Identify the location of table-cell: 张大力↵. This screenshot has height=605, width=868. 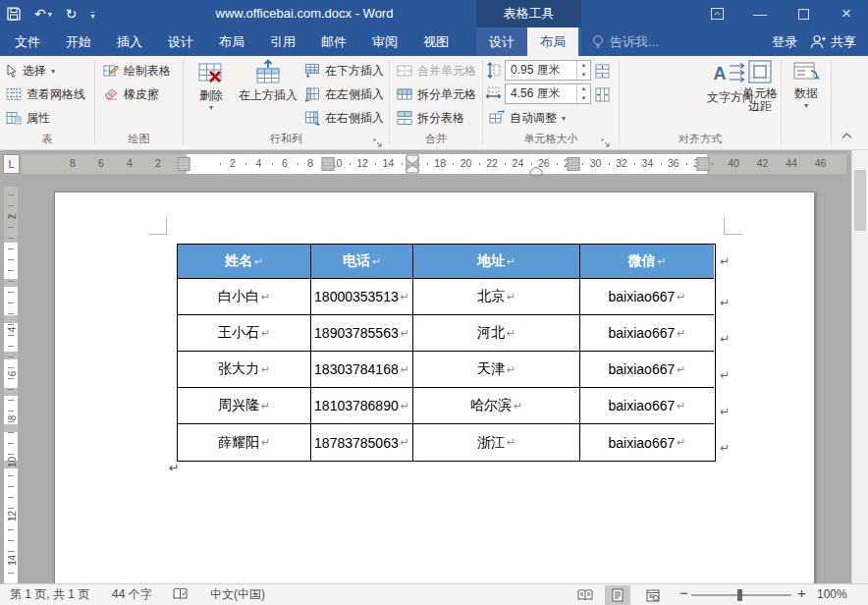
(244, 369).